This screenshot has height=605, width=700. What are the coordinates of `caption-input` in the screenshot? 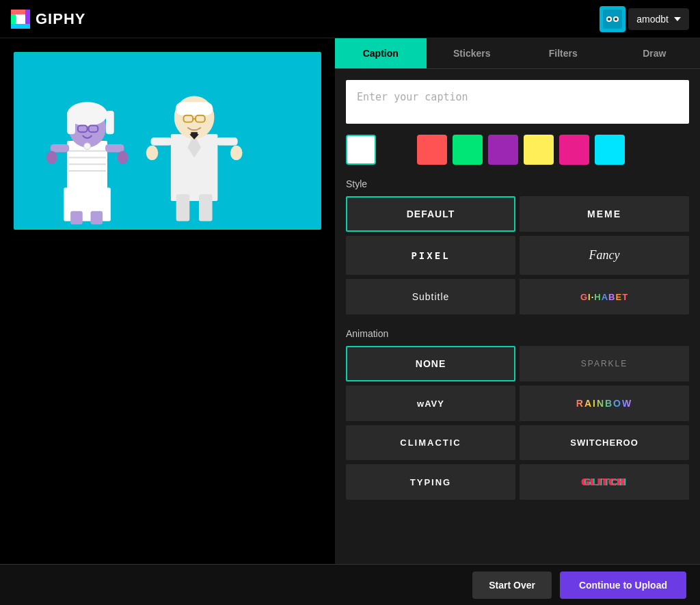 It's located at (517, 102).